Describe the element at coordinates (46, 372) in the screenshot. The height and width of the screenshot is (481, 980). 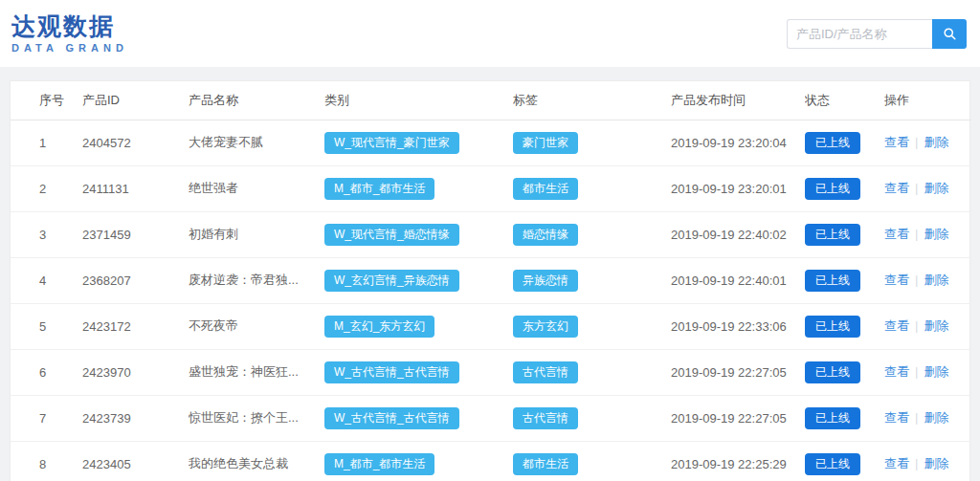
I see `cell-index: 6` at that location.